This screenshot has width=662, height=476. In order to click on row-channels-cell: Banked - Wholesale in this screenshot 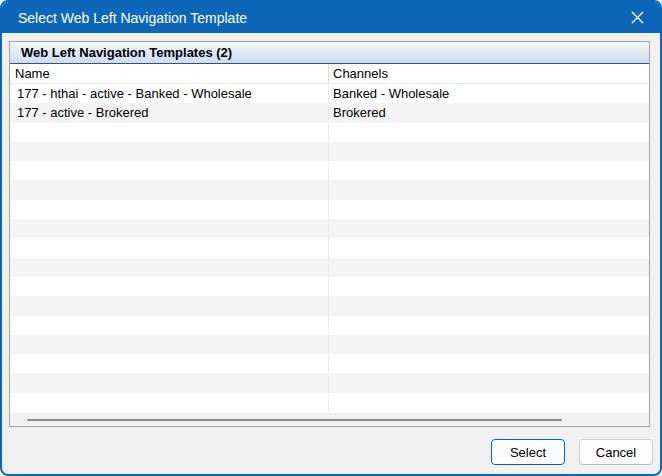, I will do `click(489, 94)`.